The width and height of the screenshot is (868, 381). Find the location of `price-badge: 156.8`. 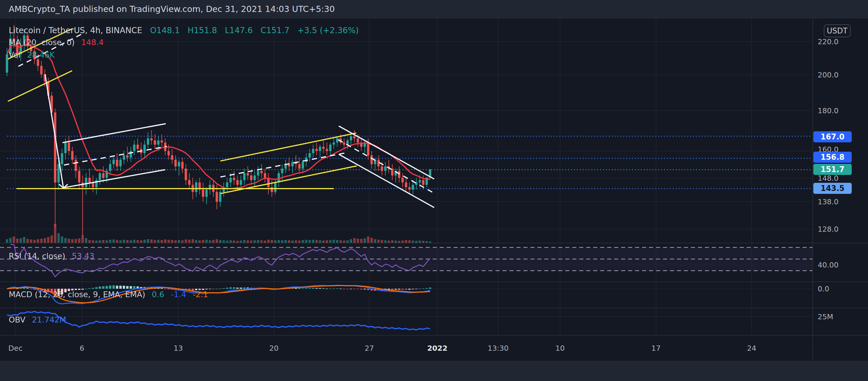

price-badge: 156.8 is located at coordinates (833, 157).